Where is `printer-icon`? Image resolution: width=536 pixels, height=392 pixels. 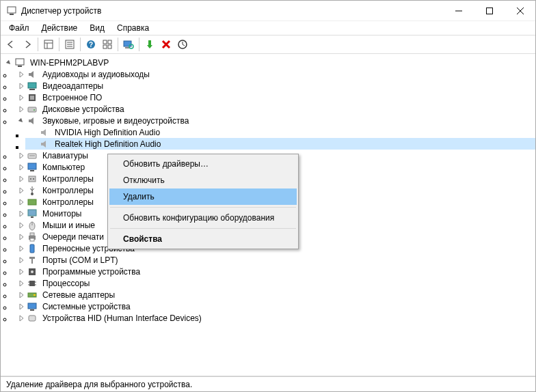 printer-icon is located at coordinates (32, 237).